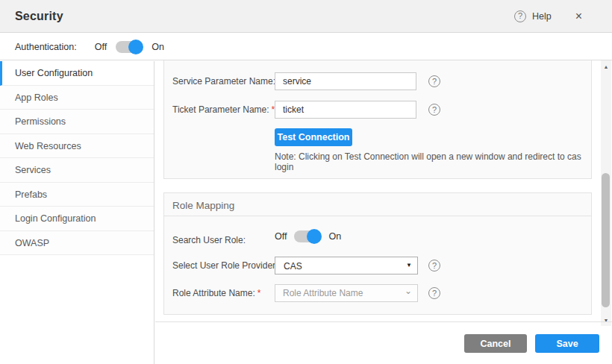 The height and width of the screenshot is (364, 612). Describe the element at coordinates (306, 16) in the screenshot. I see `dialog-header: Security ? Help ×` at that location.